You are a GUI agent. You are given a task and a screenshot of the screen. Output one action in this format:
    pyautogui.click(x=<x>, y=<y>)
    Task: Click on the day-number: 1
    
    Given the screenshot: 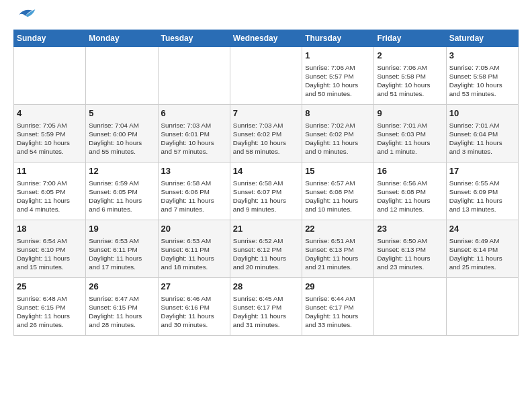 What is the action you would take?
    pyautogui.click(x=338, y=56)
    